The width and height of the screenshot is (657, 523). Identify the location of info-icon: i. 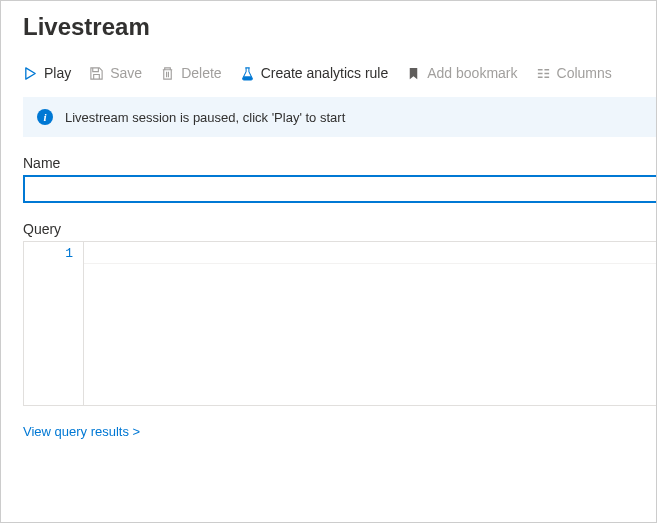
(45, 117).